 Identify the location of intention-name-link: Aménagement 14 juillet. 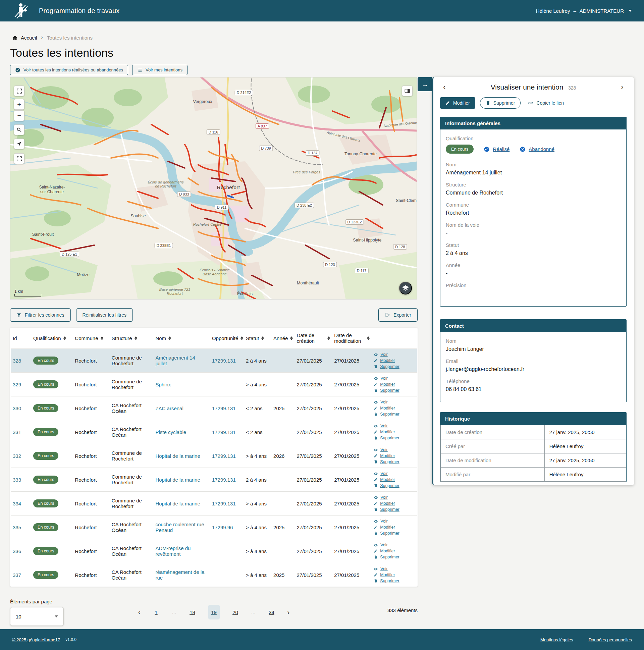
(175, 361).